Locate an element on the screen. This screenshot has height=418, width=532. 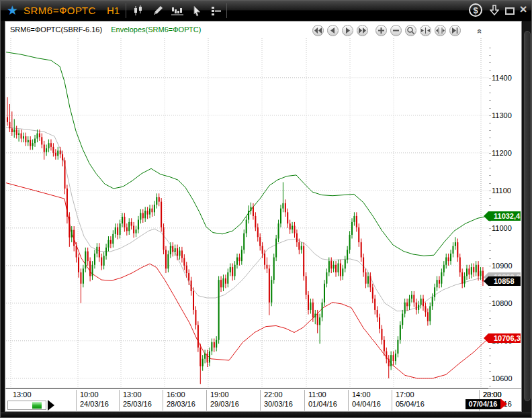
step-backward-button is located at coordinates (333, 31).